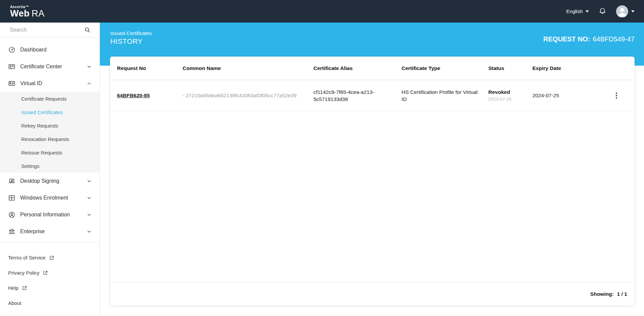  I want to click on windows-enrolment-icon, so click(12, 198).